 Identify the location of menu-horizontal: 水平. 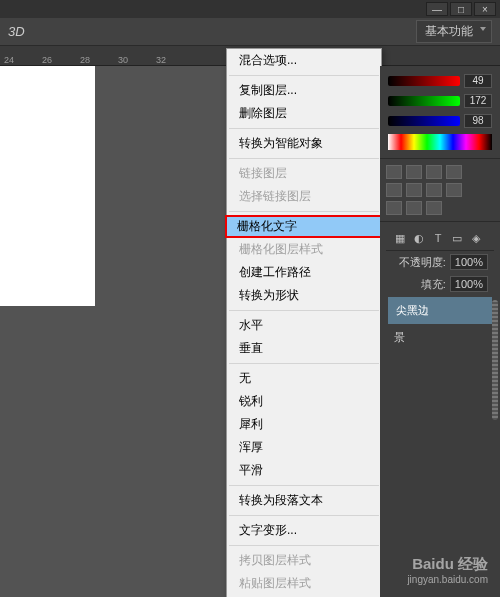
(304, 326).